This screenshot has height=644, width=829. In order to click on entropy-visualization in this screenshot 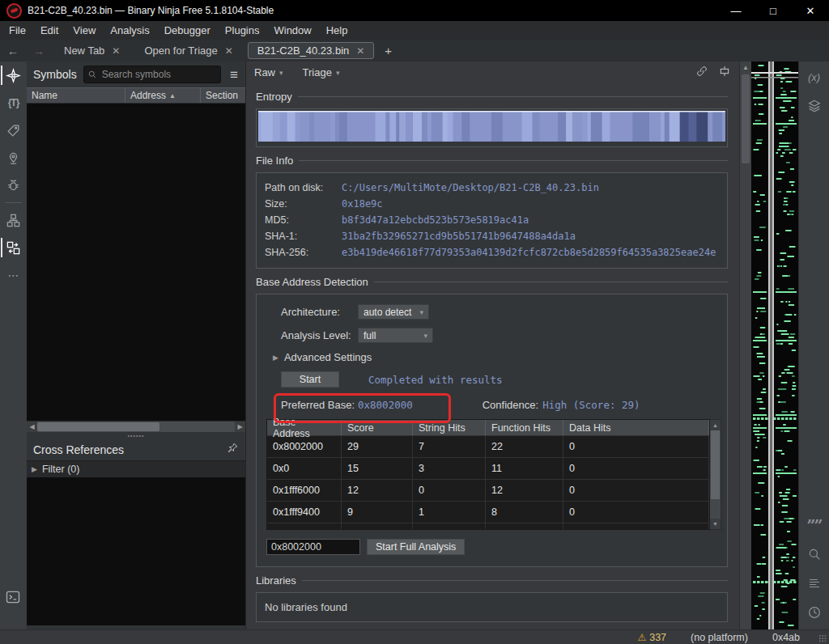, I will do `click(492, 128)`.